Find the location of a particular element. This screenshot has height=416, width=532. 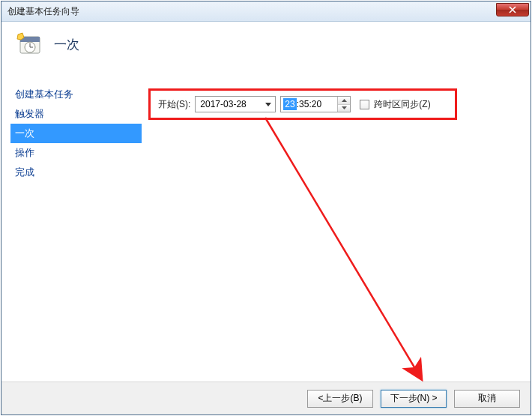

time-hour-selected: 23 is located at coordinates (289, 104).